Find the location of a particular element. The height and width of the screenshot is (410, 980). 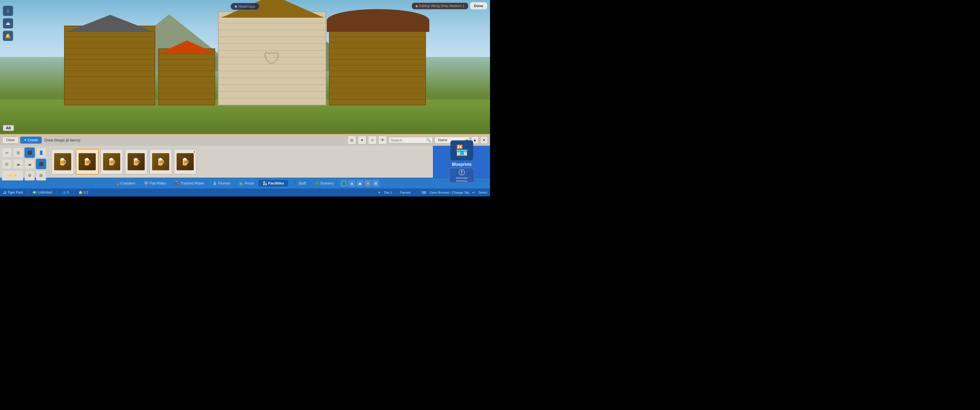

heatmap-dot is located at coordinates (236, 6).